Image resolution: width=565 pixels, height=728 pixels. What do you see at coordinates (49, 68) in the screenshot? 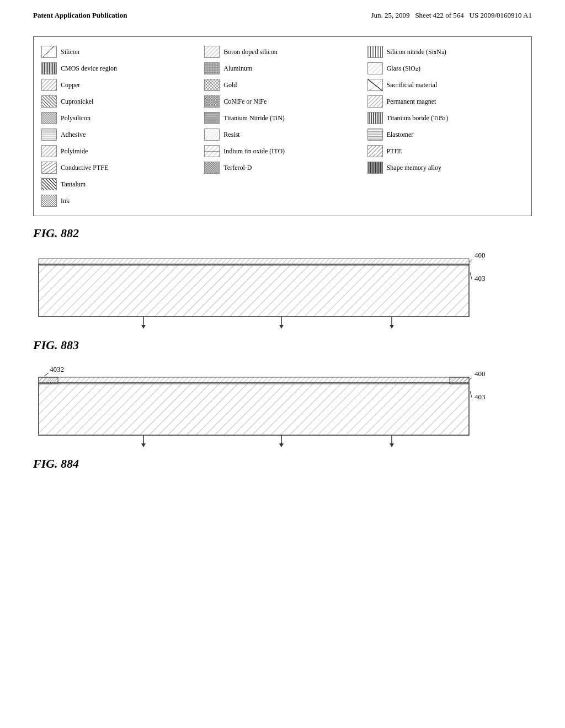
I see `swatch-cmos` at bounding box center [49, 68].